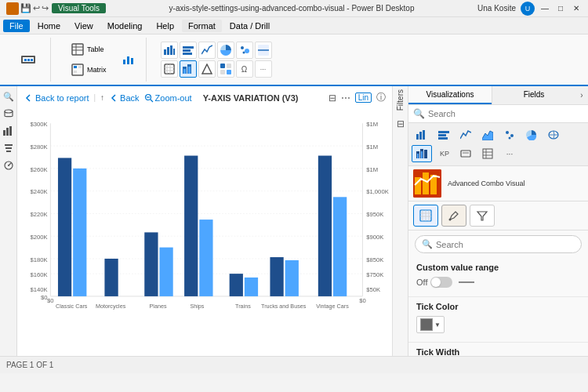  Describe the element at coordinates (375, 237) in the screenshot. I see `svg-text: $900K` at that location.